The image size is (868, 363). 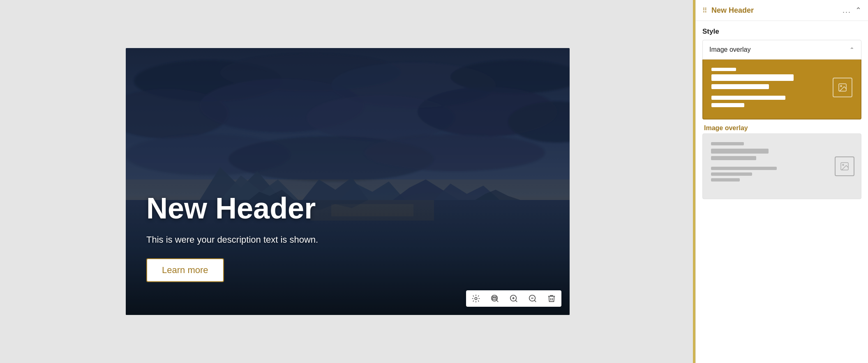 What do you see at coordinates (782, 87) in the screenshot?
I see `style-card-inner` at bounding box center [782, 87].